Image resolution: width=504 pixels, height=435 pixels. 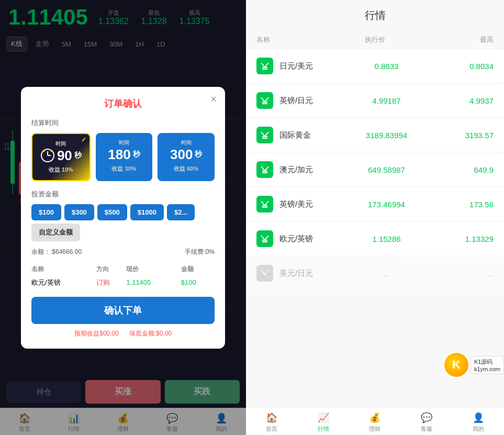 What do you see at coordinates (78, 155) in the screenshot?
I see `time-90-unit: 秒` at bounding box center [78, 155].